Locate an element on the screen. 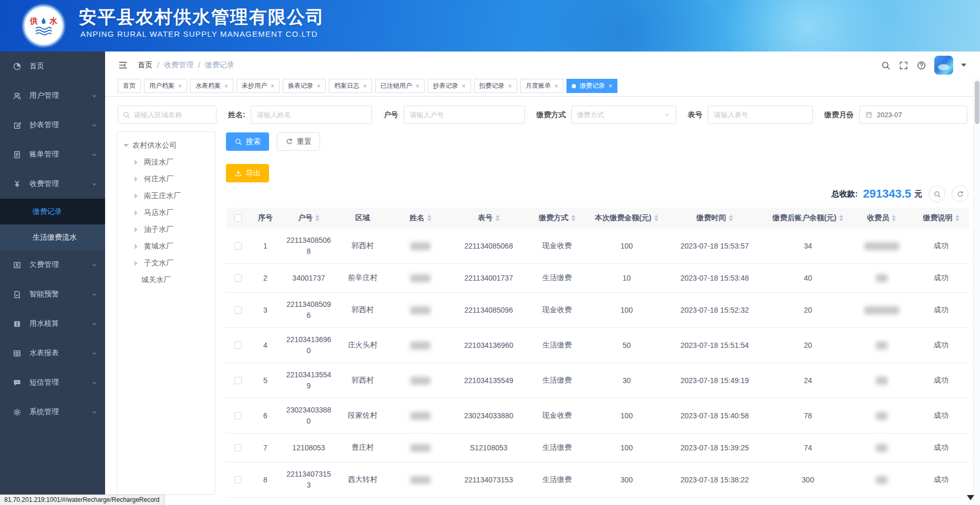 The height and width of the screenshot is (505, 980). search-button: 搜索 is located at coordinates (247, 142).